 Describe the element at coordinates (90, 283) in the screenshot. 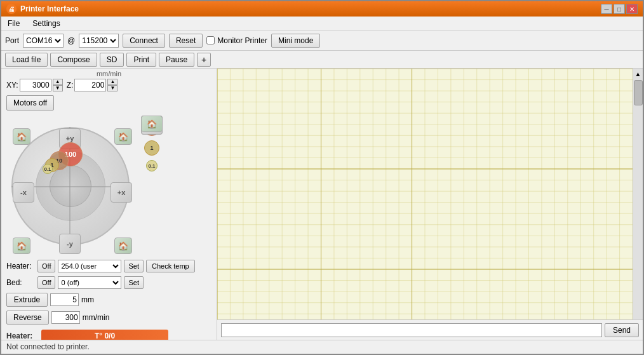

I see `bed-value-select: 0 (off)` at that location.